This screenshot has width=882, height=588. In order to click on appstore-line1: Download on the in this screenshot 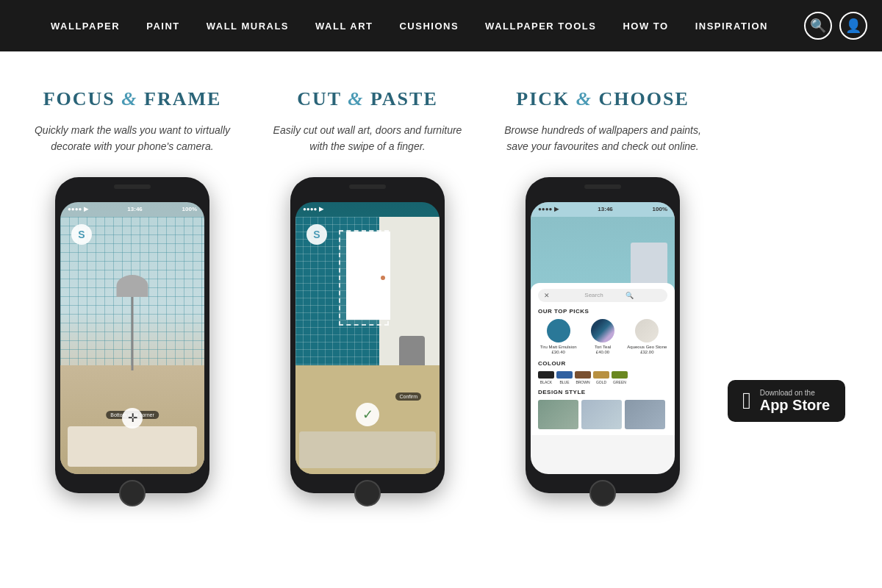, I will do `click(795, 392)`.